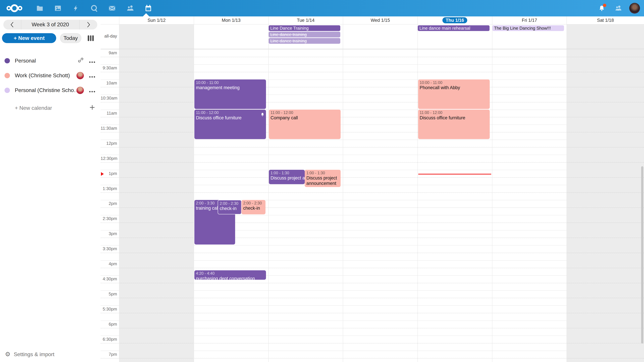 The width and height of the screenshot is (644, 362). Describe the element at coordinates (304, 124) in the screenshot. I see `event: 11:00 - 12:00Company call` at that location.